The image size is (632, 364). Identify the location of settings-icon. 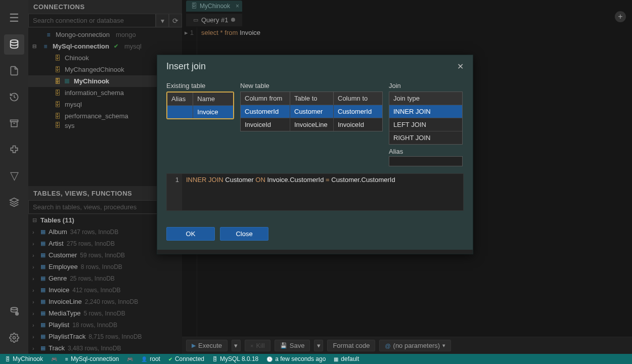
(14, 338).